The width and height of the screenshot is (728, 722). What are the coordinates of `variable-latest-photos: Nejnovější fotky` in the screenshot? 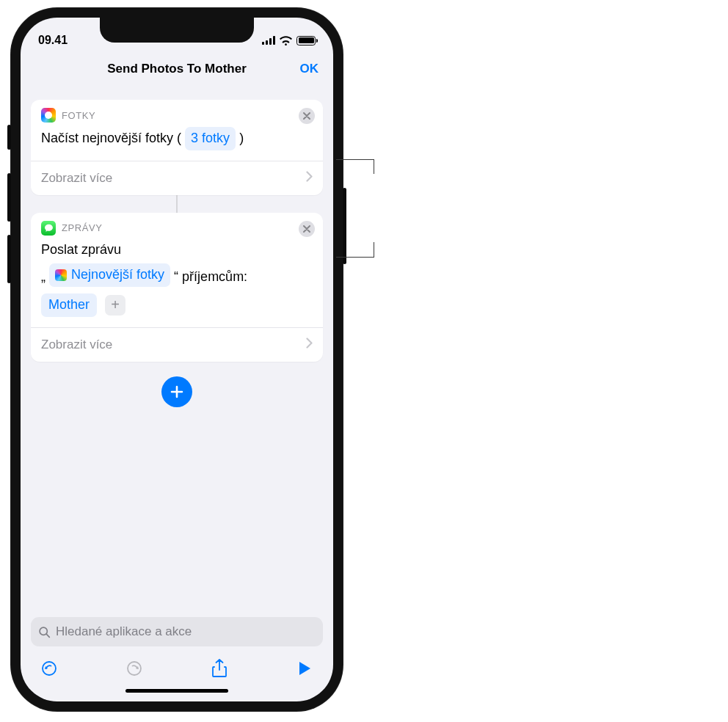 It's located at (110, 275).